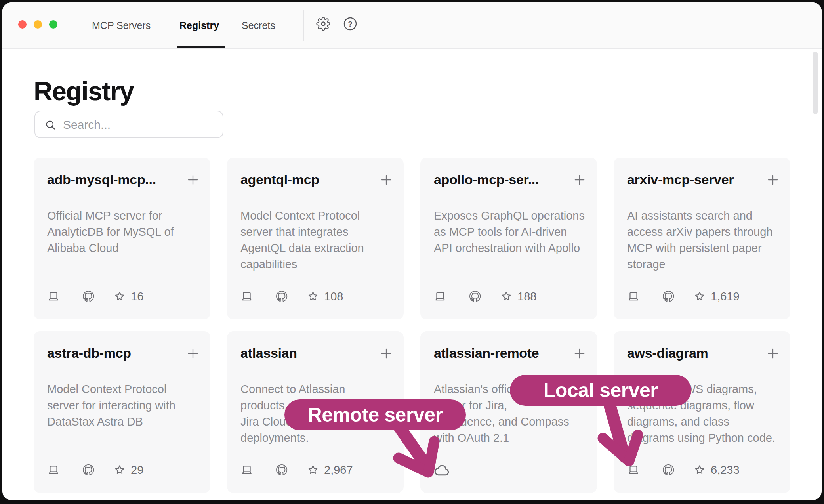 This screenshot has width=824, height=504. I want to click on card-header: astra-db-mcp, so click(124, 353).